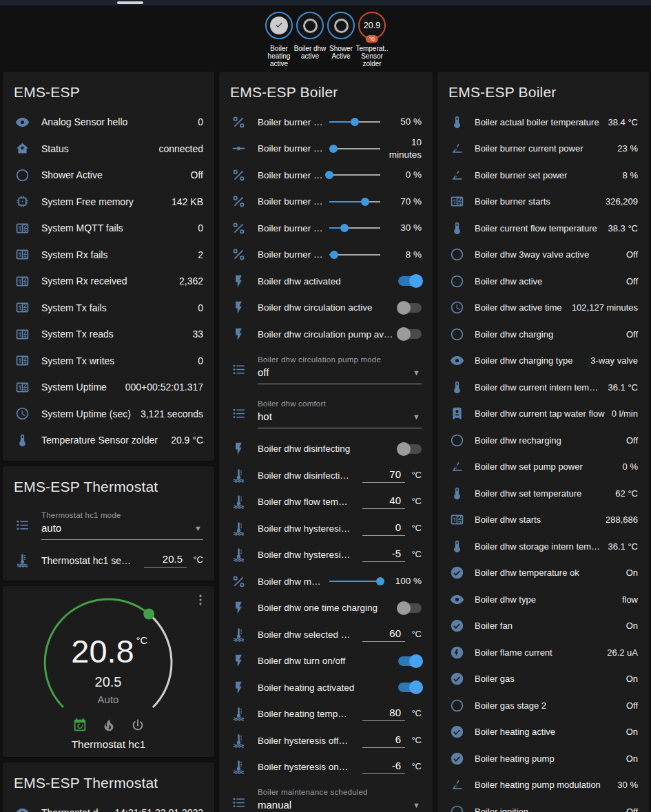  Describe the element at coordinates (543, 547) in the screenshot. I see `entity-row: Boiler dhw storage intern temperature36.…` at that location.